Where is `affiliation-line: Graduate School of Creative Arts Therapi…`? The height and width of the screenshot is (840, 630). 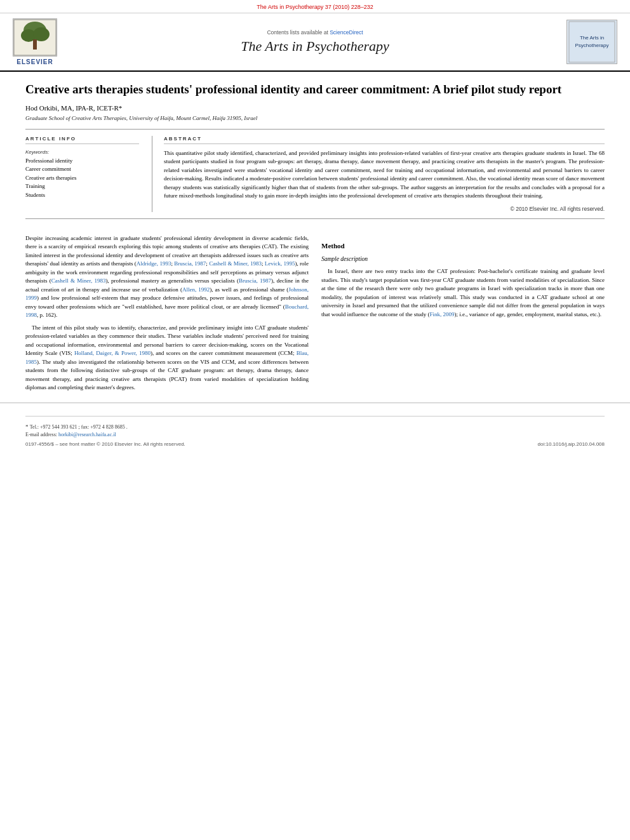 affiliation-line: Graduate School of Creative Arts Therapi… is located at coordinates (315, 118).